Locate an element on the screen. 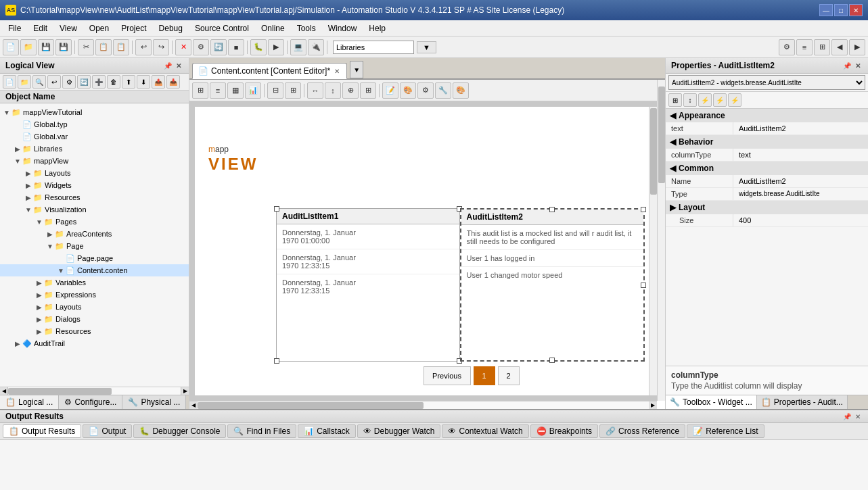 Image resolution: width=868 pixels, height=490 pixels. toolbar-stop-btn: ■ is located at coordinates (236, 47).